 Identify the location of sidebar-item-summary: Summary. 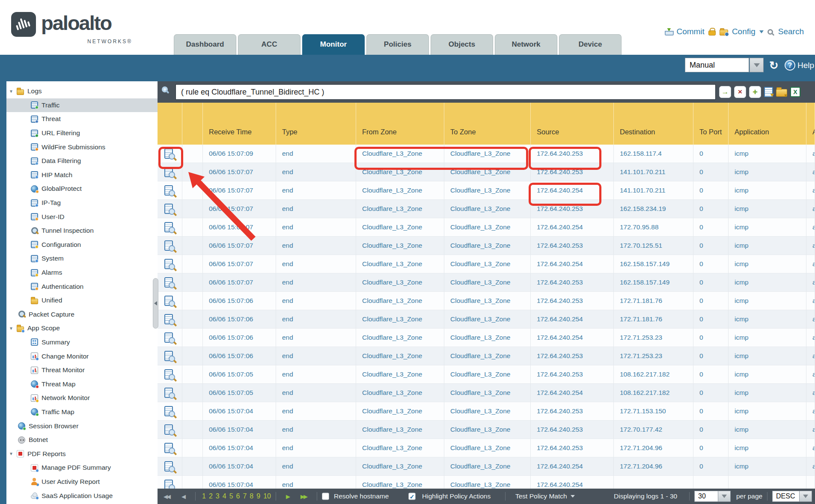
(82, 342).